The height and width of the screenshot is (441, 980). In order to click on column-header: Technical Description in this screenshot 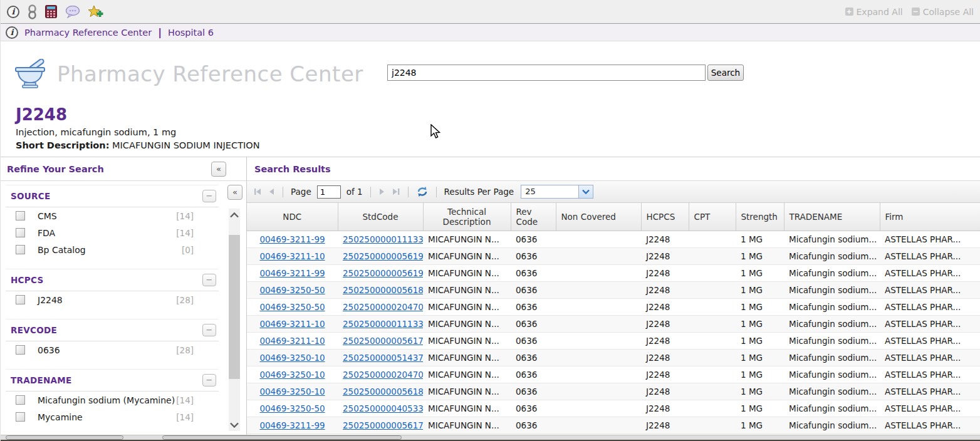, I will do `click(467, 217)`.